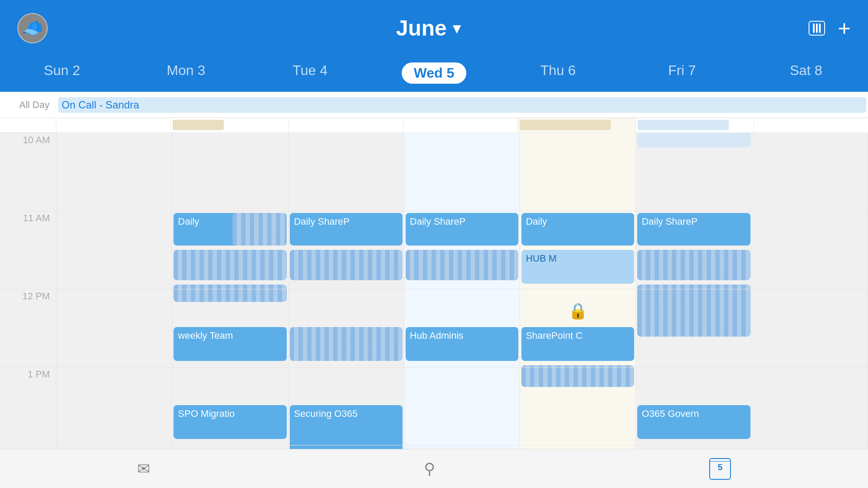  What do you see at coordinates (578, 229) in the screenshot?
I see `event-daily-thu: Daily` at bounding box center [578, 229].